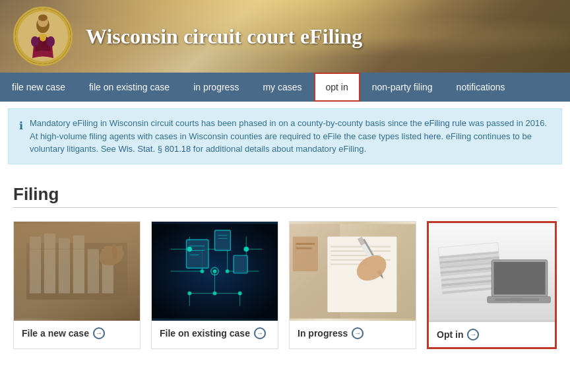  Describe the element at coordinates (77, 285) in the screenshot. I see `file-new-case-card: File a new case →` at that location.